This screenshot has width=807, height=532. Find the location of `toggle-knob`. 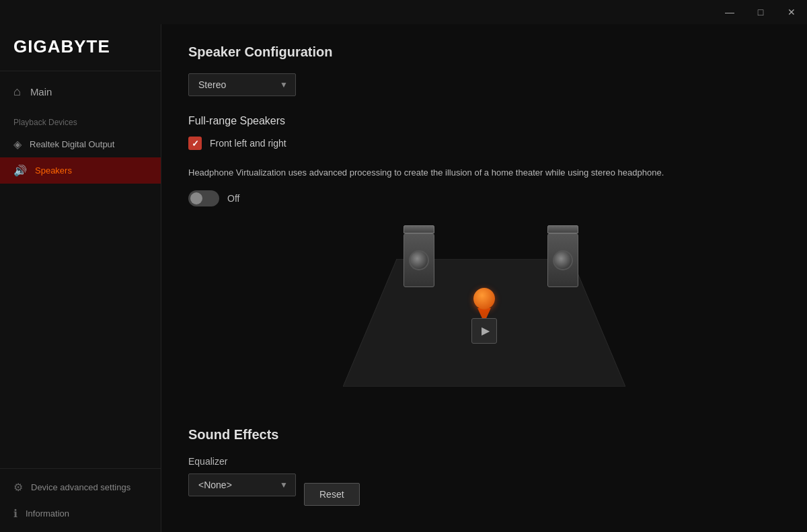

toggle-knob is located at coordinates (196, 198).